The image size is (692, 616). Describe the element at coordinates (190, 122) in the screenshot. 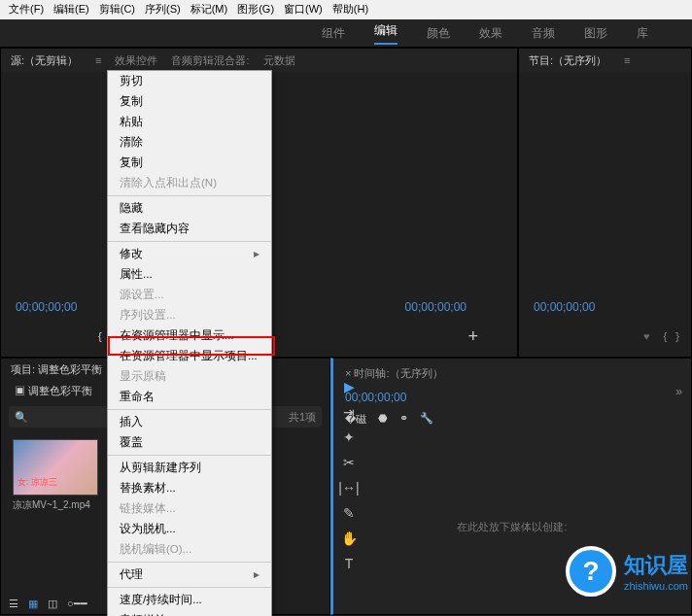

I see `context-menu-item: 粘贴` at that location.